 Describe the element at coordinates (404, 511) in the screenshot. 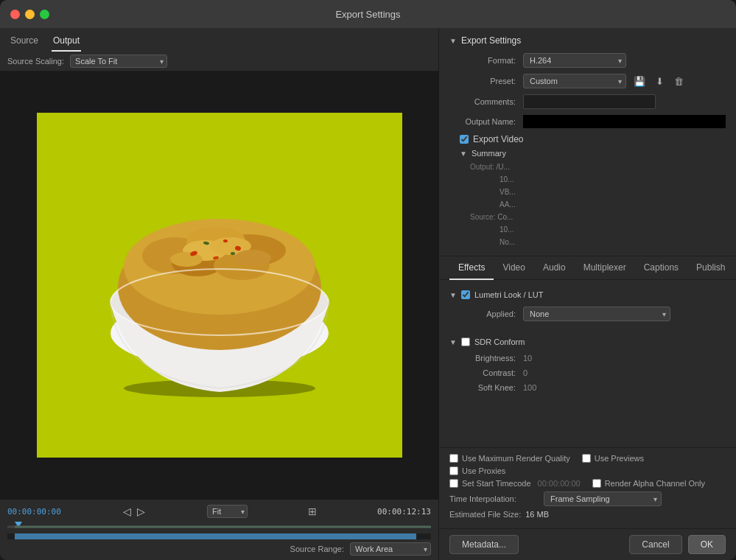

I see `timecode-end: 00:00:12:13` at that location.